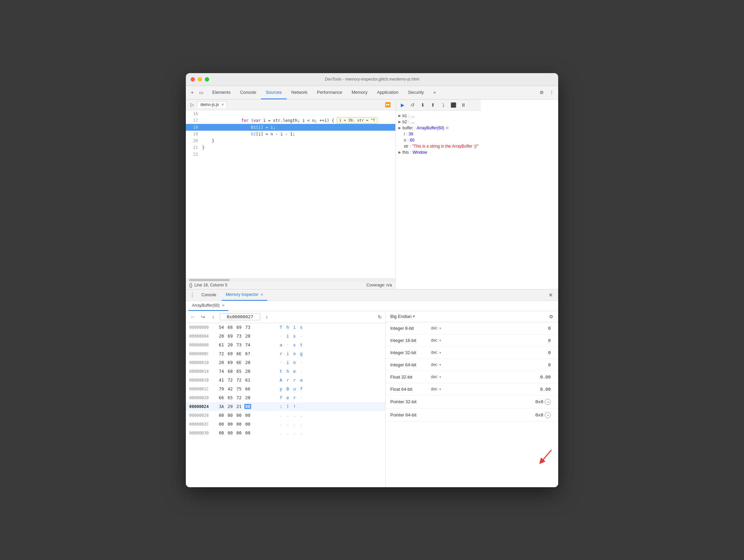  What do you see at coordinates (329, 93) in the screenshot?
I see `tab-performance: Performance` at bounding box center [329, 93].